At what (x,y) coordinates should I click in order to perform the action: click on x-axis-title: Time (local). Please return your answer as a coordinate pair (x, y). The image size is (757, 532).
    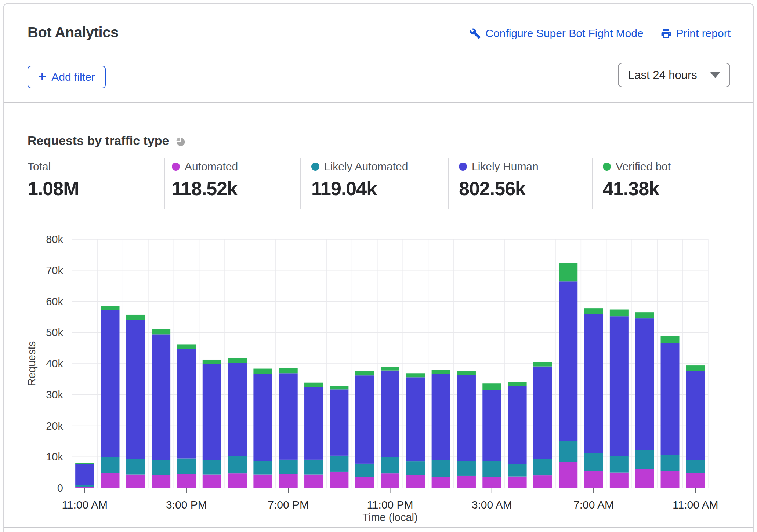
    Looking at the image, I should click on (390, 517).